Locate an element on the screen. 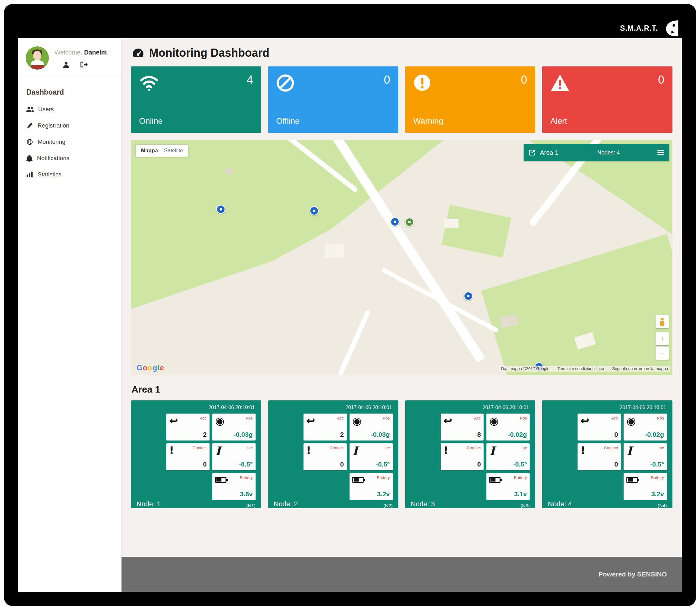 This screenshot has height=610, width=700. pos-tile: ◉ Pos -0.02g is located at coordinates (645, 427).